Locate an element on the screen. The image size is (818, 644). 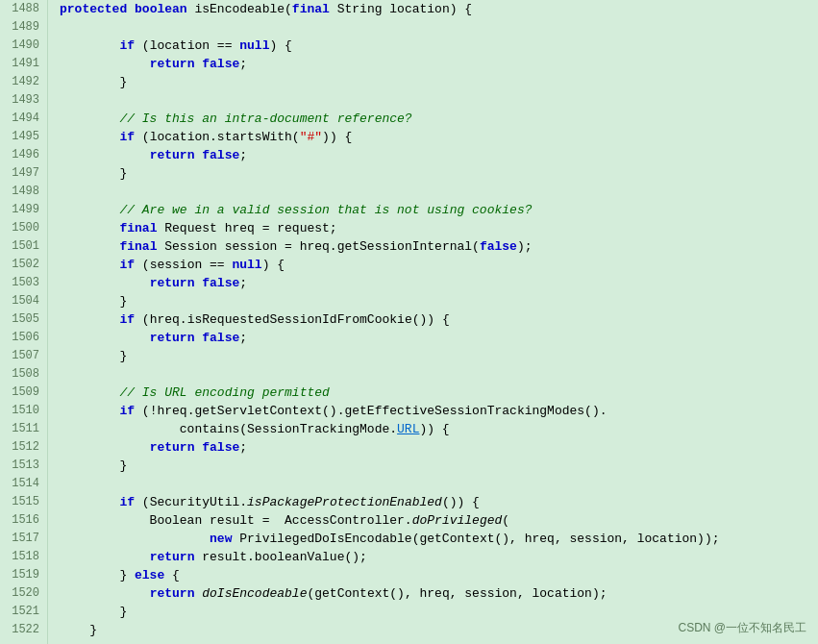
code-line: // Are we in a valid session that is not… is located at coordinates (438, 210).